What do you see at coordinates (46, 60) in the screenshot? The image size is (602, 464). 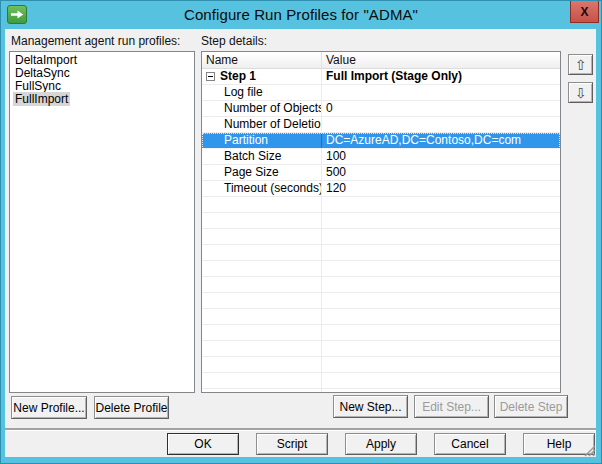 I see `run-profile-item-label: DeltaImport` at bounding box center [46, 60].